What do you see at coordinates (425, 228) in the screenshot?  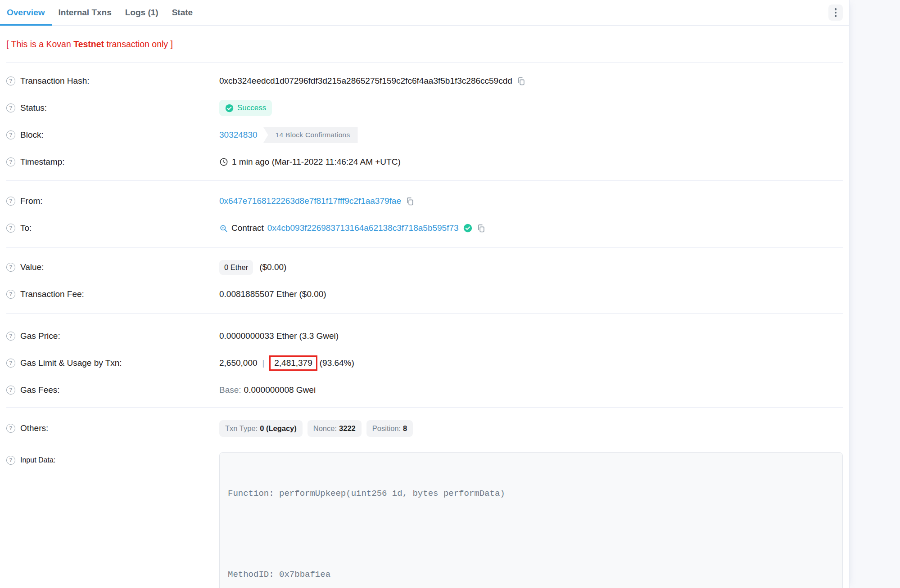 I see `row-to: To: Contract 0x4cb093f226983713164a62138…` at bounding box center [425, 228].